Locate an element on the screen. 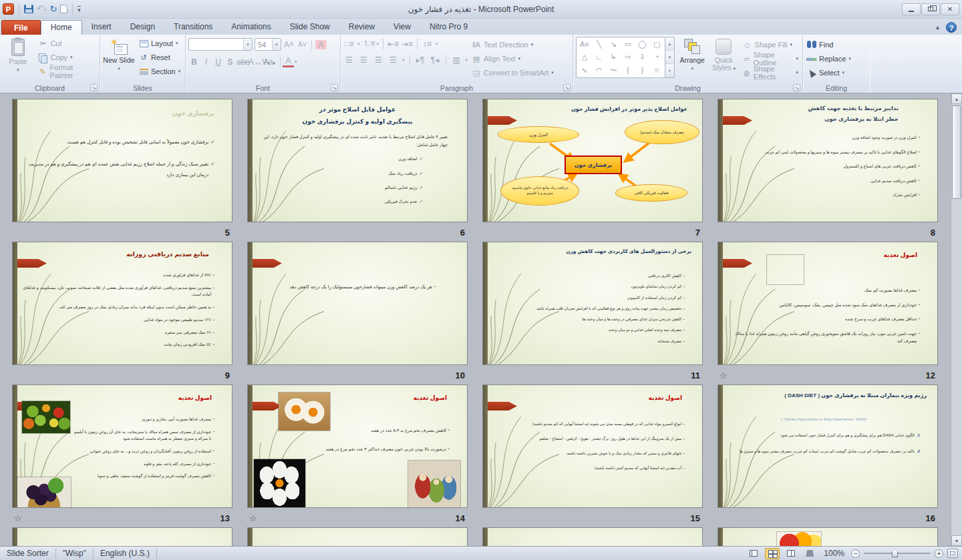 The image size is (962, 560). replace-button: abacReplace▾ is located at coordinates (836, 59).